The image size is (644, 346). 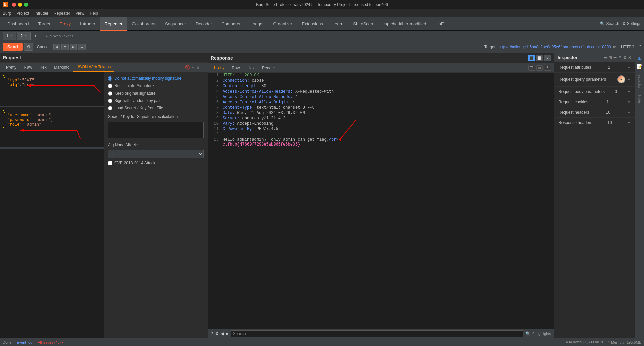 What do you see at coordinates (251, 68) in the screenshot?
I see `resp-tab-hex: Hex` at bounding box center [251, 68].